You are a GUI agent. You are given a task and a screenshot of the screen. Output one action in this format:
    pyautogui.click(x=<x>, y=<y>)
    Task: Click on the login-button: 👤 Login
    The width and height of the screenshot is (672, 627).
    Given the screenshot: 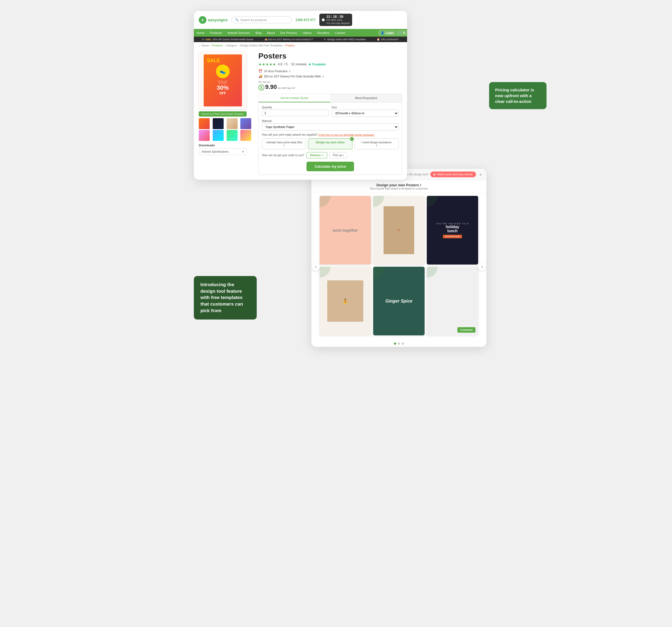 What is the action you would take?
    pyautogui.click(x=387, y=33)
    